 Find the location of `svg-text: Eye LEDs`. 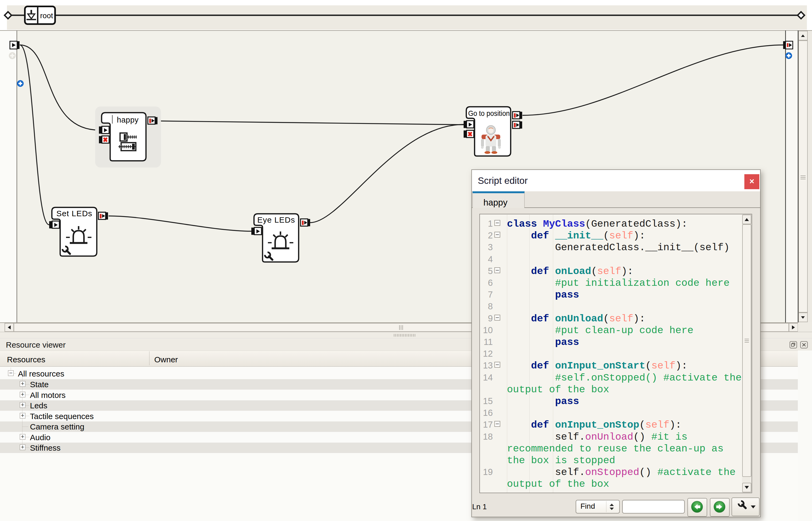

svg-text: Eye LEDs is located at coordinates (276, 220).